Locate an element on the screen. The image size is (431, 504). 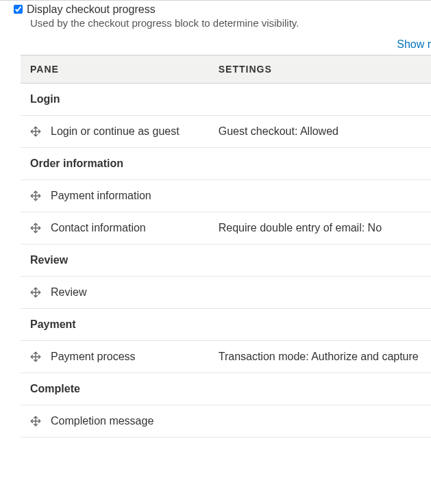
pane-row: Completion message is located at coordinates (226, 422).